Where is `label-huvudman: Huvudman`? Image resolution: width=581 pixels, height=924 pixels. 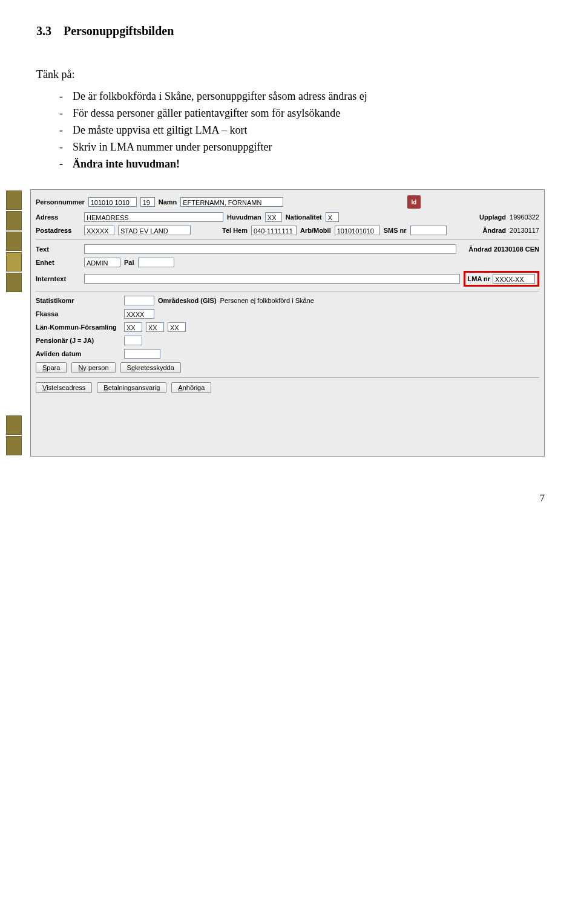
label-huvudman: Huvudman is located at coordinates (245, 217).